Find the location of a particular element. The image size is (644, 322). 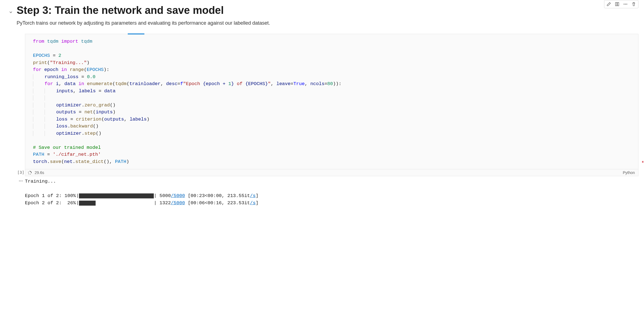

progress-row: Epoch 1 of 2: 100%|| 5000/5000 [00:23<00… is located at coordinates (332, 196).